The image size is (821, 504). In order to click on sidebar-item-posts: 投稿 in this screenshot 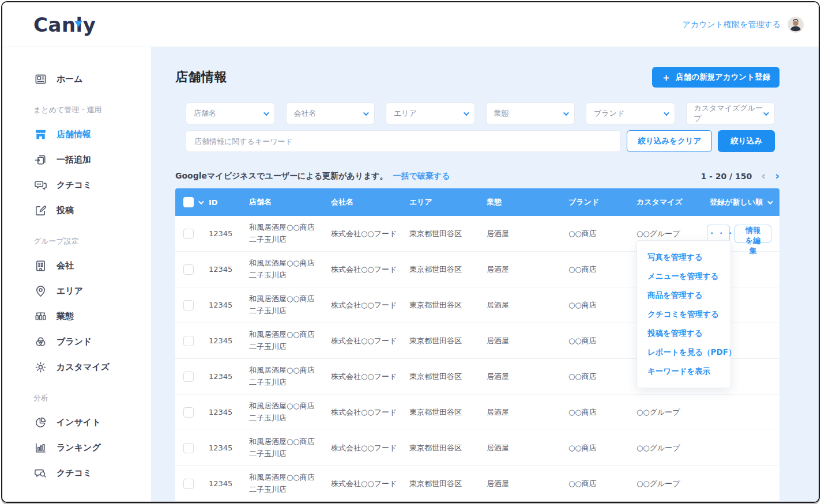, I will do `click(92, 210)`.